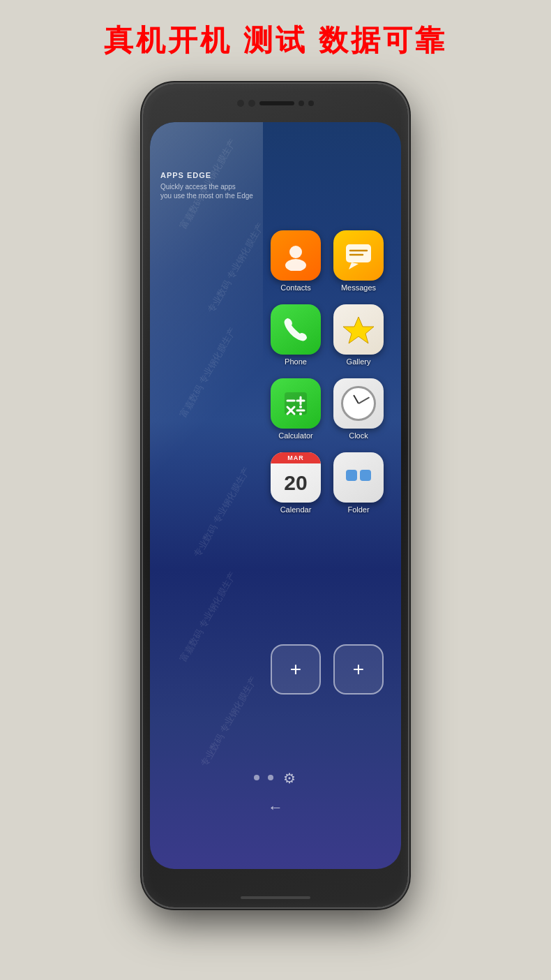  Describe the element at coordinates (276, 778) in the screenshot. I see `bottom-nav: ⚙` at that location.